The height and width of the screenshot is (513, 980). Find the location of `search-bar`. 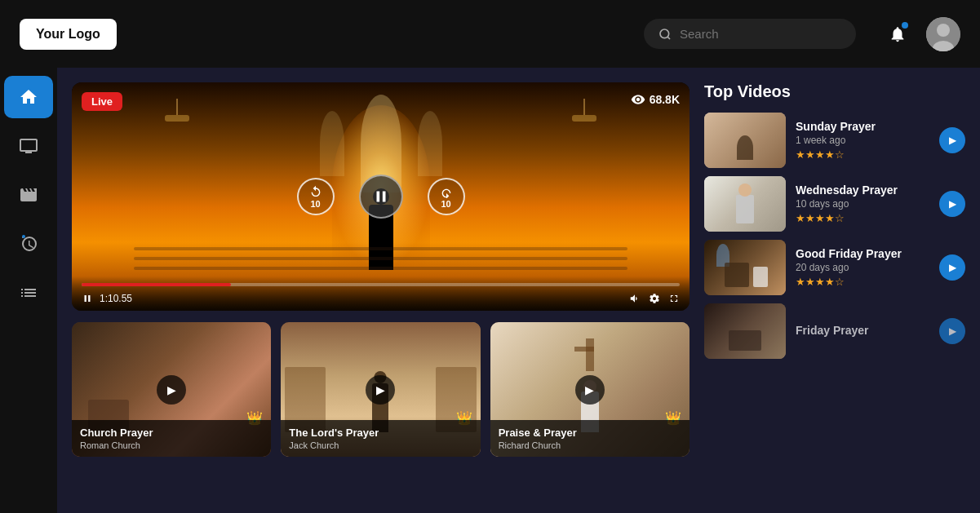

search-bar is located at coordinates (750, 34).